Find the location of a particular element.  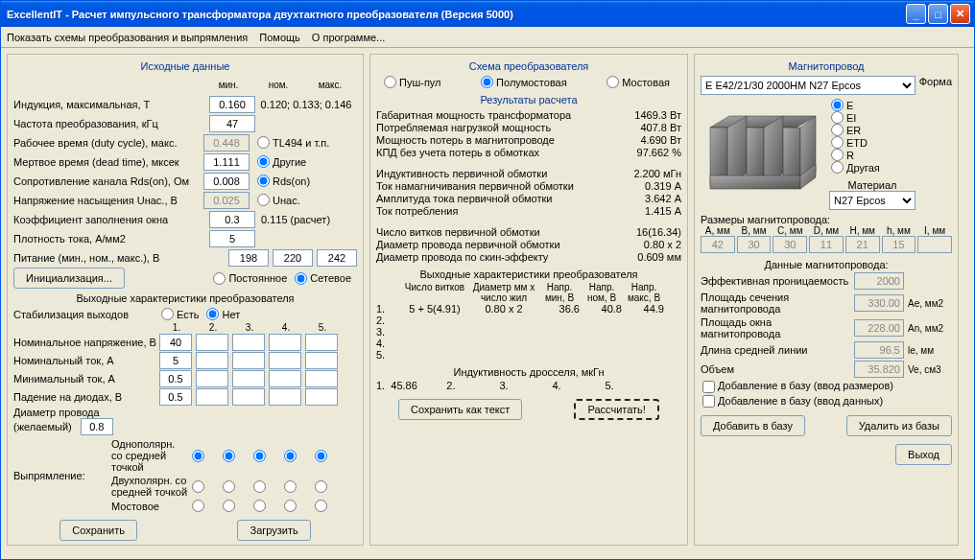

chk-add-size: Добавление в базу (ввод размеров) is located at coordinates (797, 385).